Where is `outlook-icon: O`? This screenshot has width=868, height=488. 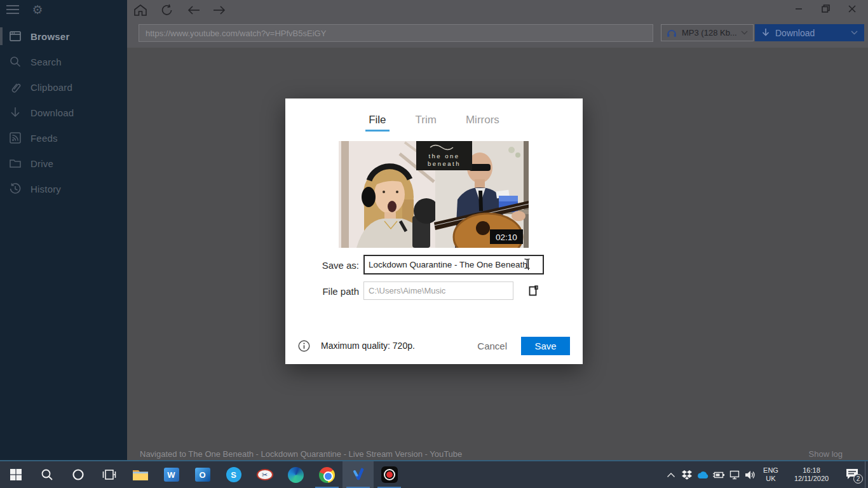 outlook-icon: O is located at coordinates (203, 475).